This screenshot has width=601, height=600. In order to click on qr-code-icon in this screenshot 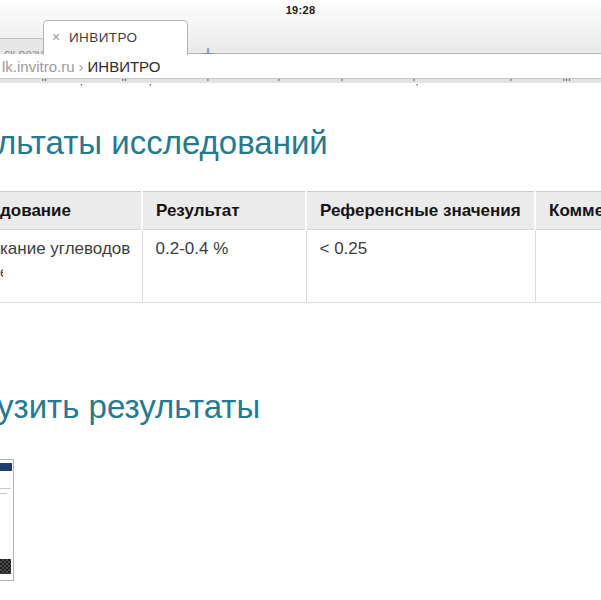, I will do `click(6, 566)`.